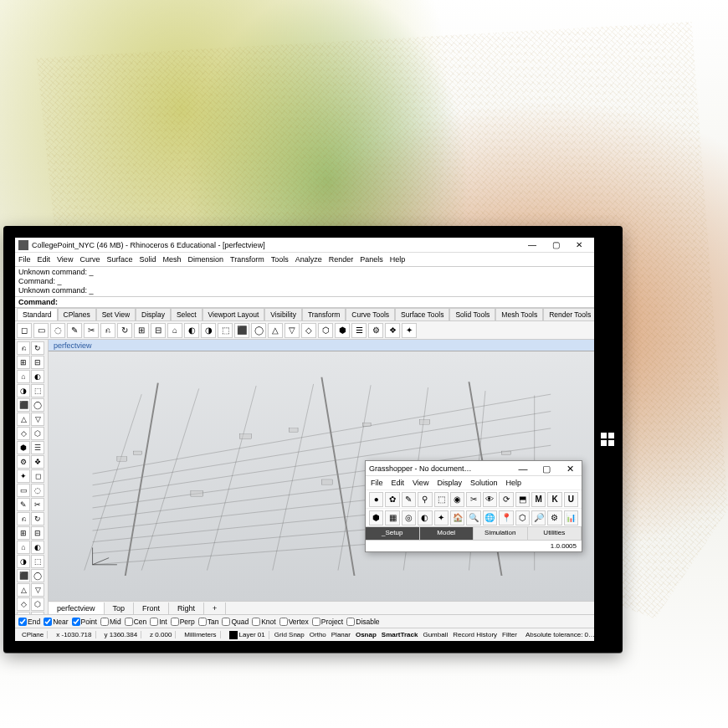 The image size is (728, 728). What do you see at coordinates (359, 331) in the screenshot?
I see `toolbar-icon: ☰` at bounding box center [359, 331].